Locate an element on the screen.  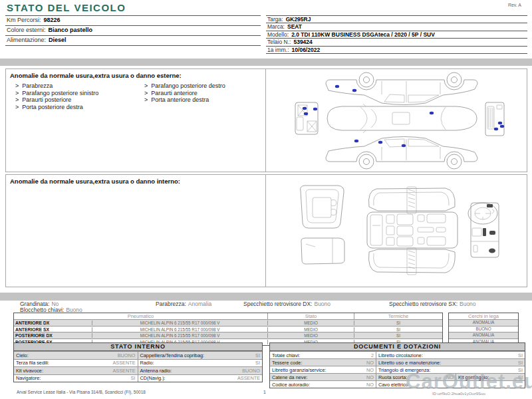
vehicle-info-left: Km Percorsi: 98226 Colore esterni: Bianc… is located at coordinates (133, 31).